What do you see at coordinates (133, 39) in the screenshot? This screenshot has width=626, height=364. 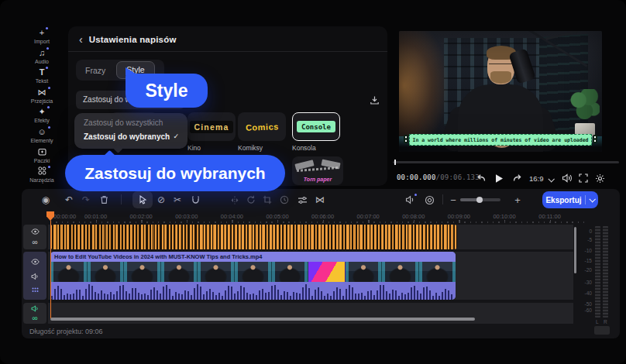 I see `panel-title: Ustawienia napisów` at bounding box center [133, 39].